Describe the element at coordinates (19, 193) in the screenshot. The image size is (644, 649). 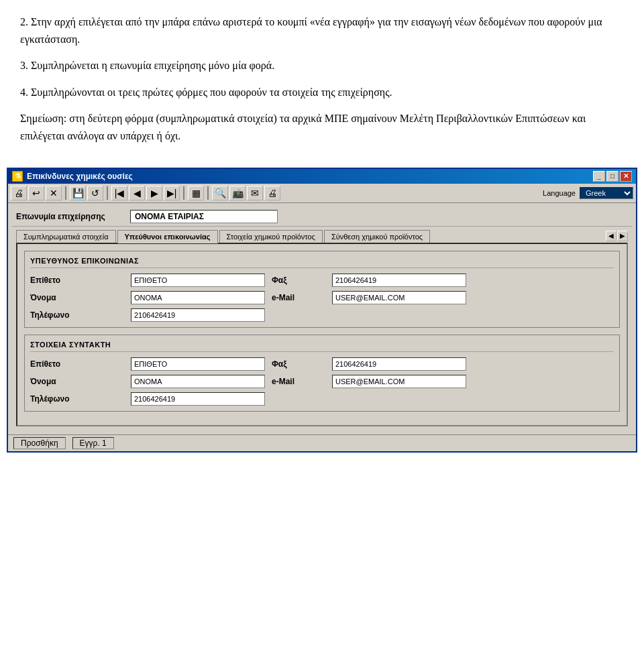
I see `toolbar-print-btn: 🖨` at that location.